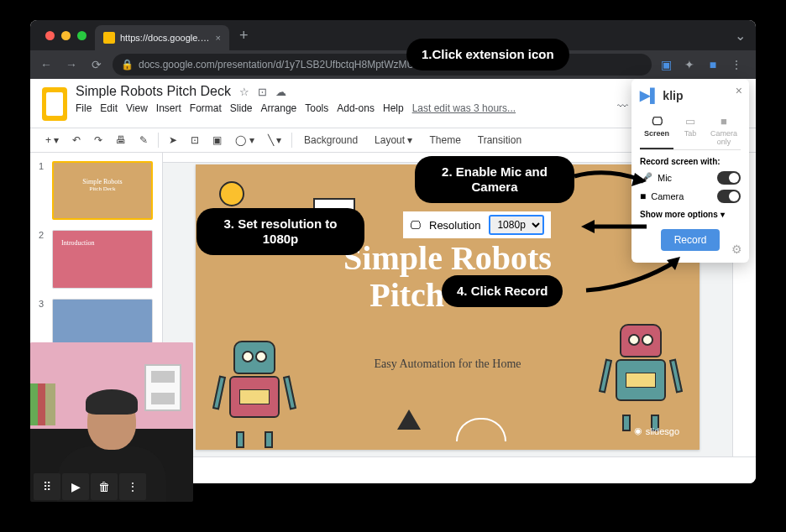  I want to click on menu-addons: Add-ons, so click(356, 108).